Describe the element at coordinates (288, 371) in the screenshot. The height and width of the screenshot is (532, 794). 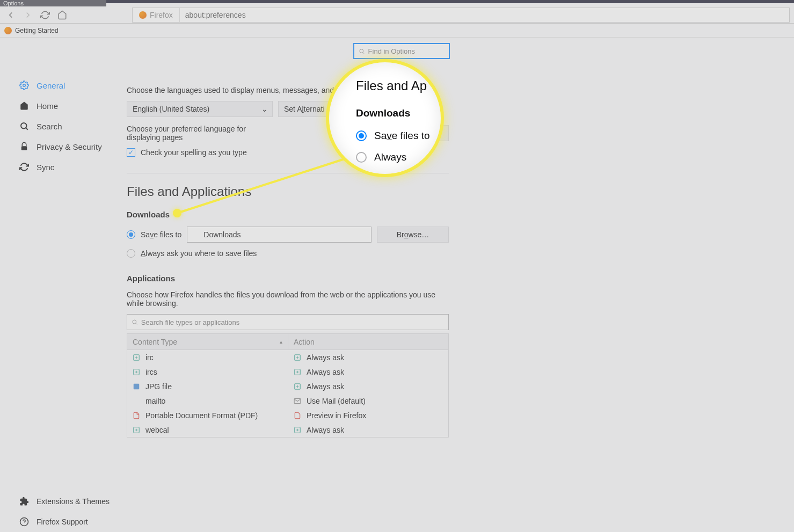
I see `table-row: ircsAlways ask` at that location.